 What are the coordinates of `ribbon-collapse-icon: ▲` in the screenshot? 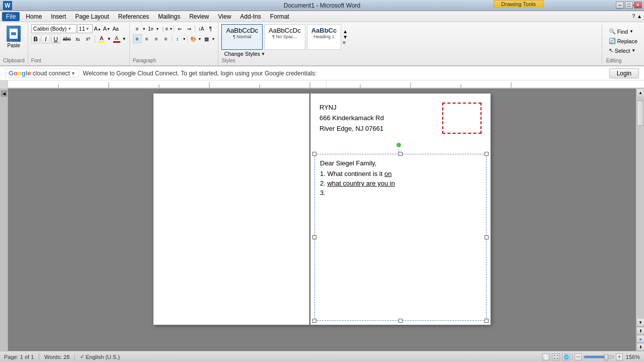 It's located at (639, 16).